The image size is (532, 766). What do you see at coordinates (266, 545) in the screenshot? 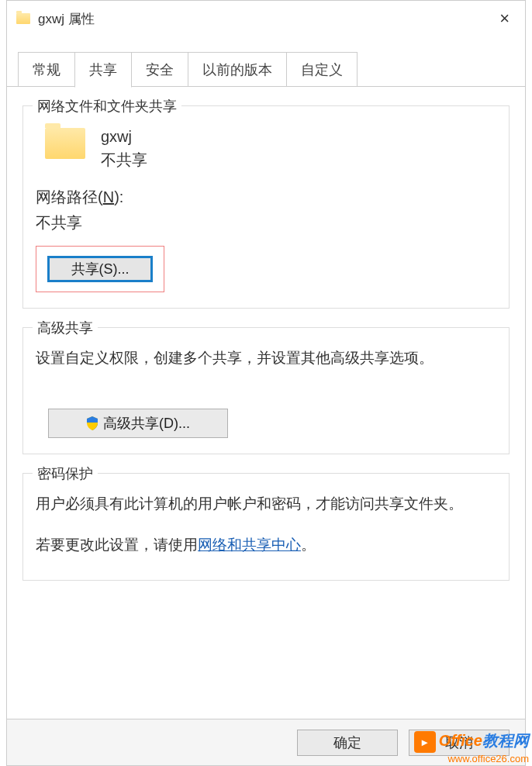
I see `password-line2: 若要更改此设置，请使用网络和共享中心。` at bounding box center [266, 545].